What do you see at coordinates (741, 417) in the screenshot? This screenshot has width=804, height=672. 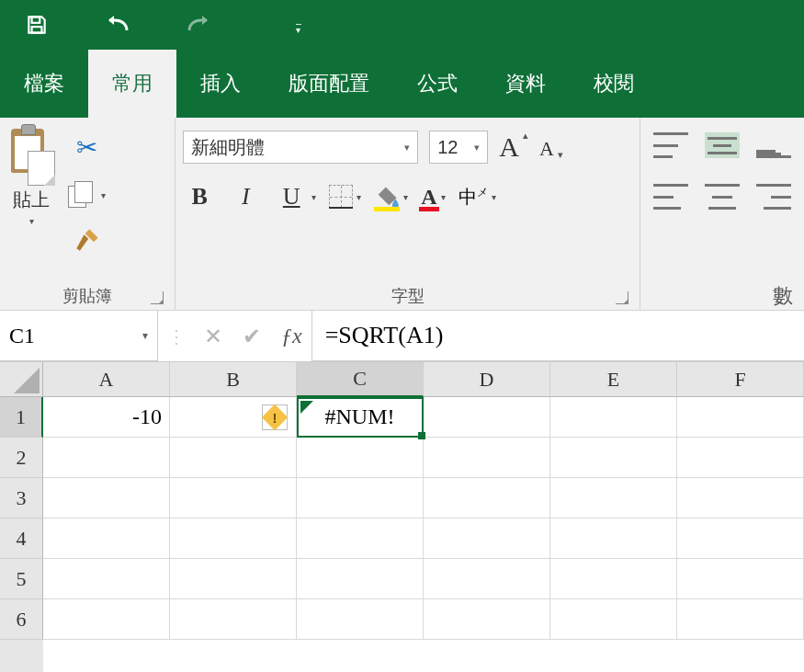 I see `cell-F1` at bounding box center [741, 417].